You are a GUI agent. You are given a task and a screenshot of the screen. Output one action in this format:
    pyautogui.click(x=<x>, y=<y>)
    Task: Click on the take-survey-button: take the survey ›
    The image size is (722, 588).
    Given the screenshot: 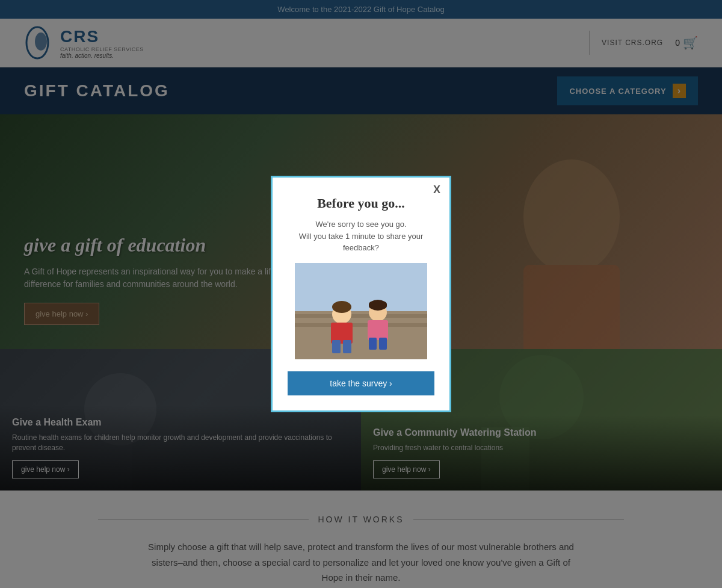 What is the action you would take?
    pyautogui.click(x=361, y=383)
    